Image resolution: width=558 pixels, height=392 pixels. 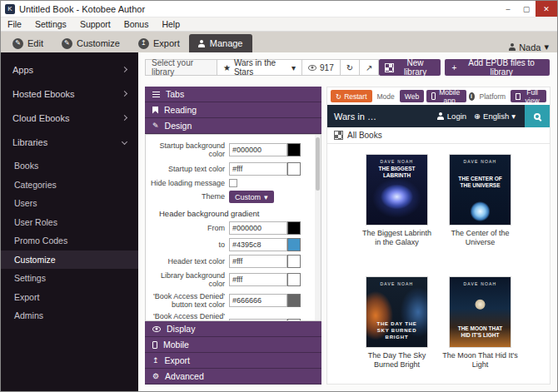 What do you see at coordinates (70, 223) in the screenshot?
I see `sidebar-item-user-roles: User Roles` at bounding box center [70, 223].